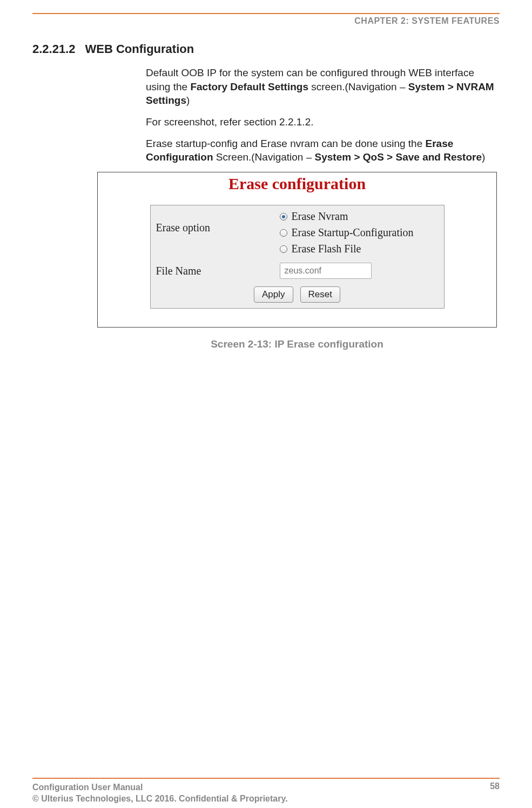 Image resolution: width=532 pixels, height=808 pixels. I want to click on p3-text-3: ), so click(483, 157).